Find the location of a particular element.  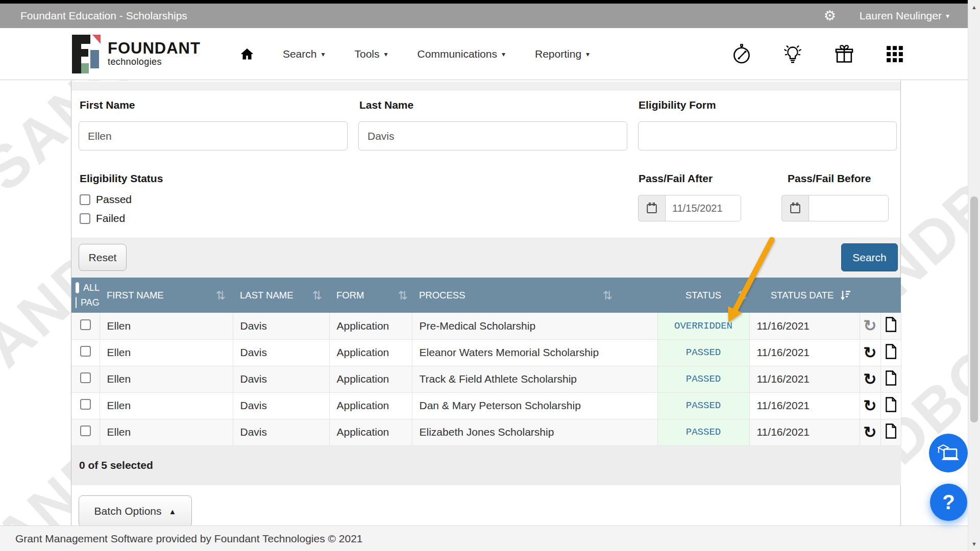

reset-button: Reset is located at coordinates (103, 257).